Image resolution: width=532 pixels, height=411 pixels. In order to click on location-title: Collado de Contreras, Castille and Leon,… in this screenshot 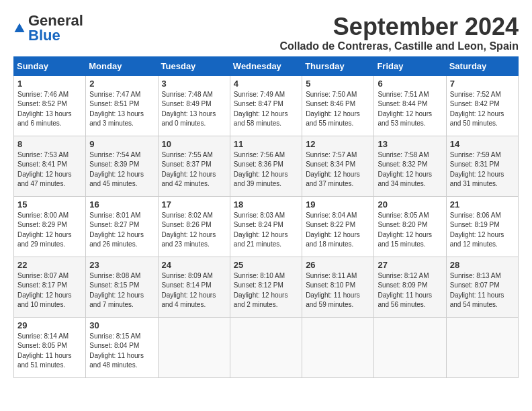, I will do `click(399, 46)`.